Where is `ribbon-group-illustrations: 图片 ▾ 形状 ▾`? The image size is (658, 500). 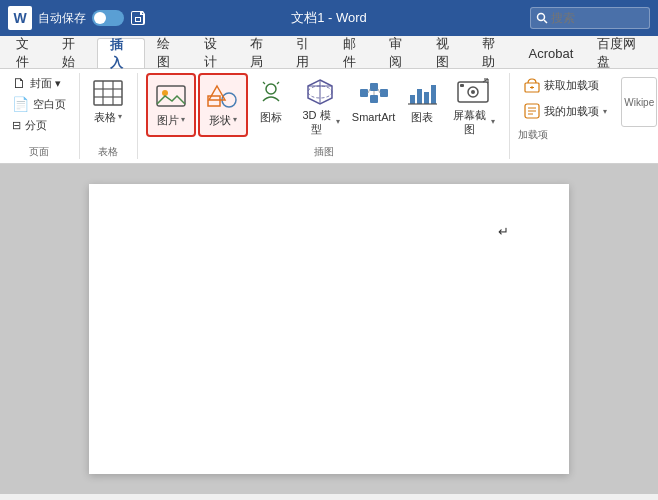 ribbon-group-illustrations: 图片 ▾ 形状 ▾ is located at coordinates (324, 116).